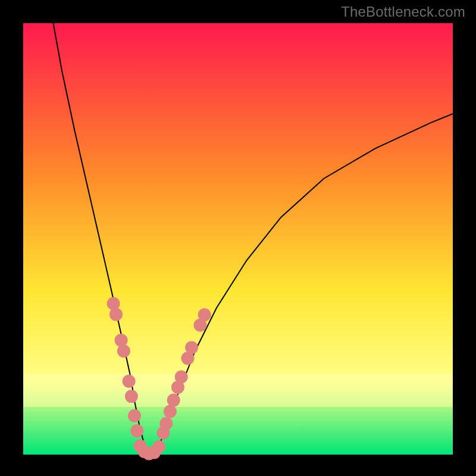  What do you see at coordinates (403, 12) in the screenshot?
I see `watermark-text: TheBottleneck.com` at bounding box center [403, 12].